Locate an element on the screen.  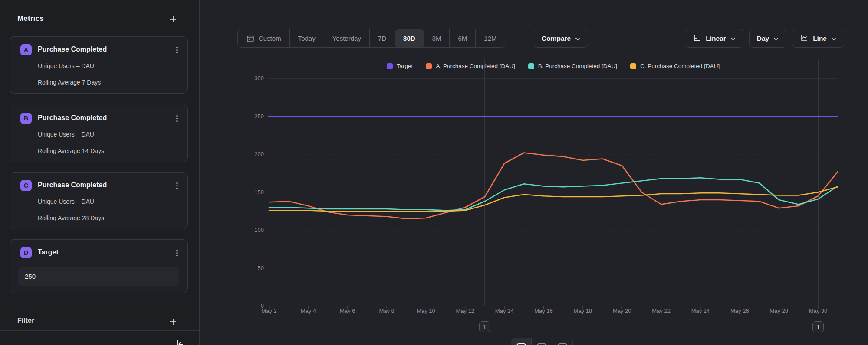
date-range-label: Custom is located at coordinates (270, 38).